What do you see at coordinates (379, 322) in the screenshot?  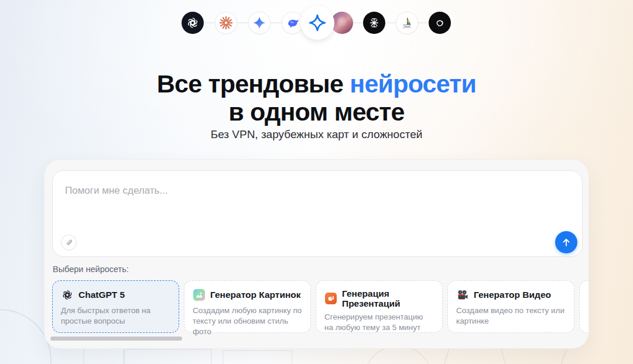 I see `card-description: Сгенерируем презентацию на любую тему за…` at bounding box center [379, 322].